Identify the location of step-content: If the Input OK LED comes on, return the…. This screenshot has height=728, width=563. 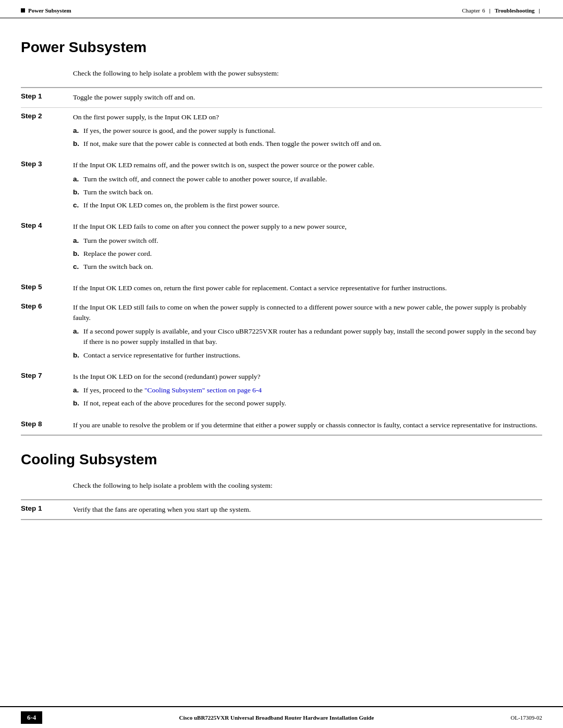
(305, 288).